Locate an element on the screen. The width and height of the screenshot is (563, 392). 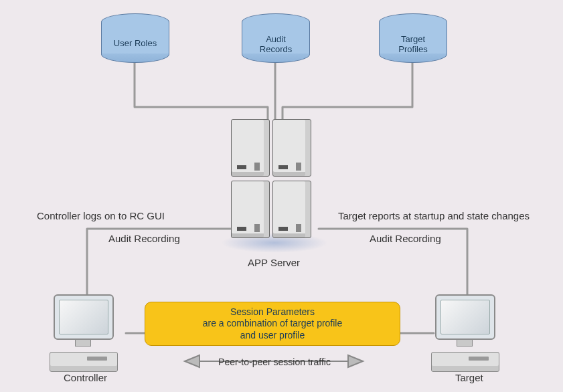
session-line1: Session Parameters is located at coordinates (272, 312).